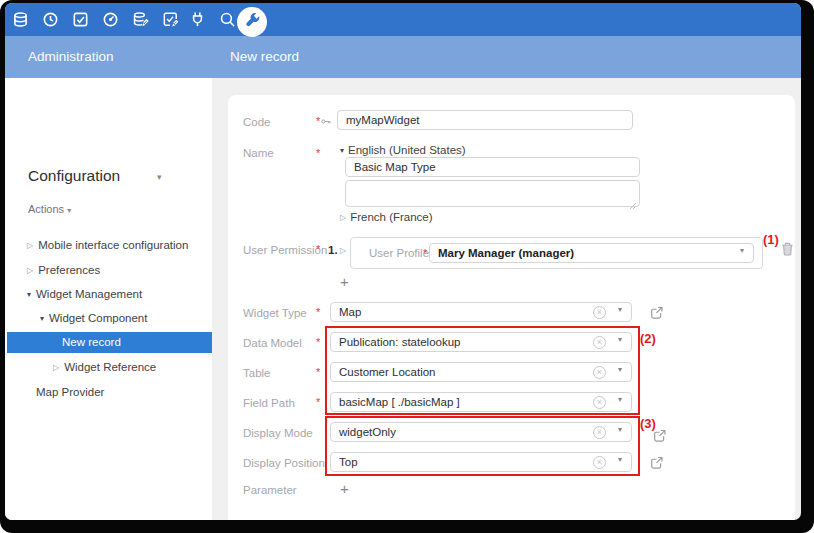  I want to click on sidebar-title-dropdown-icon: ▾, so click(160, 177).